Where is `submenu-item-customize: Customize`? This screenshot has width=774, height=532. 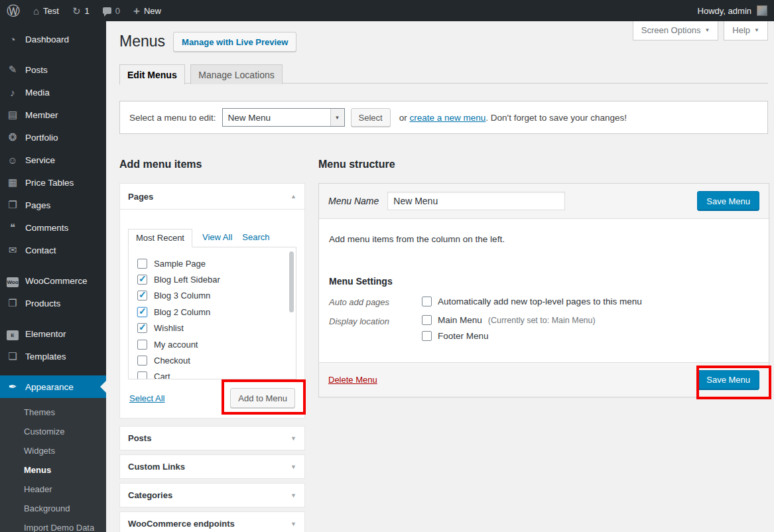 submenu-item-customize: Customize is located at coordinates (53, 431).